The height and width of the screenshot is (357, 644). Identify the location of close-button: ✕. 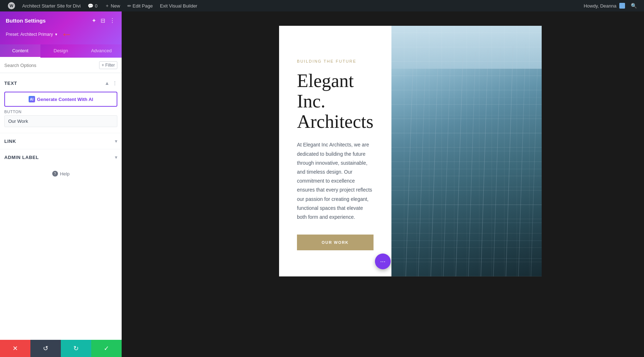
(15, 348).